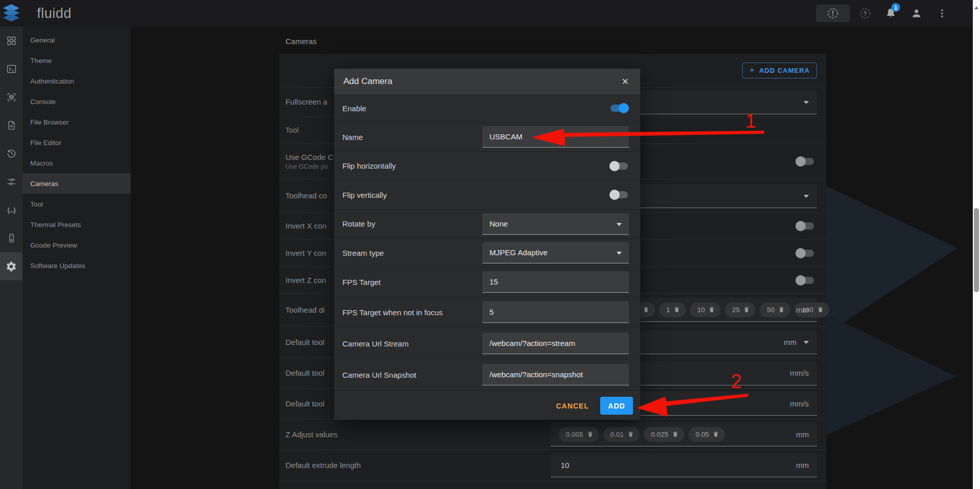 This screenshot has height=489, width=980. What do you see at coordinates (11, 125) in the screenshot?
I see `file-document-icon` at bounding box center [11, 125].